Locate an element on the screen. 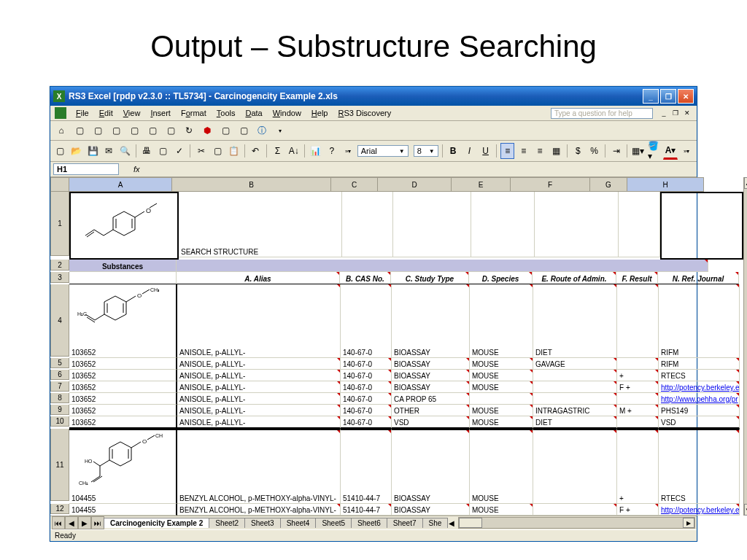  cell-d3: C. Study Type is located at coordinates (430, 279).